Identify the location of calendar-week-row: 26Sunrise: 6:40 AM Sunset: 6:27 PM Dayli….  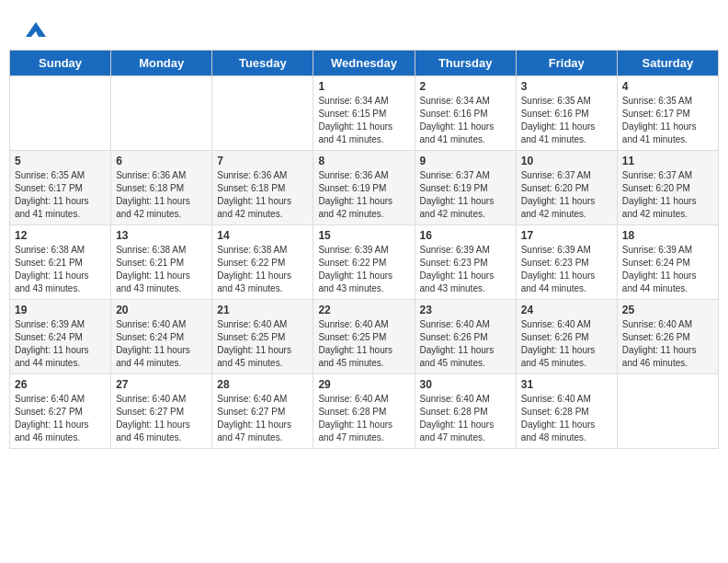
(364, 412).